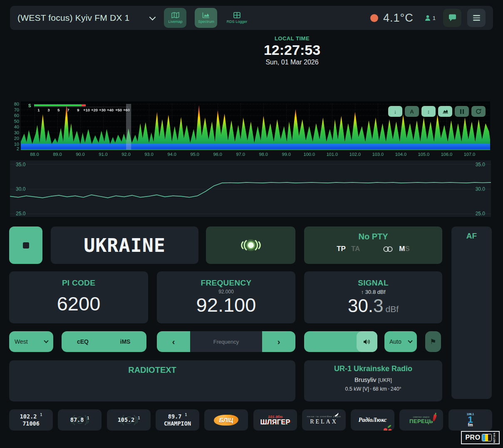  I want to click on s-meter-tick: +50, so click(119, 110).